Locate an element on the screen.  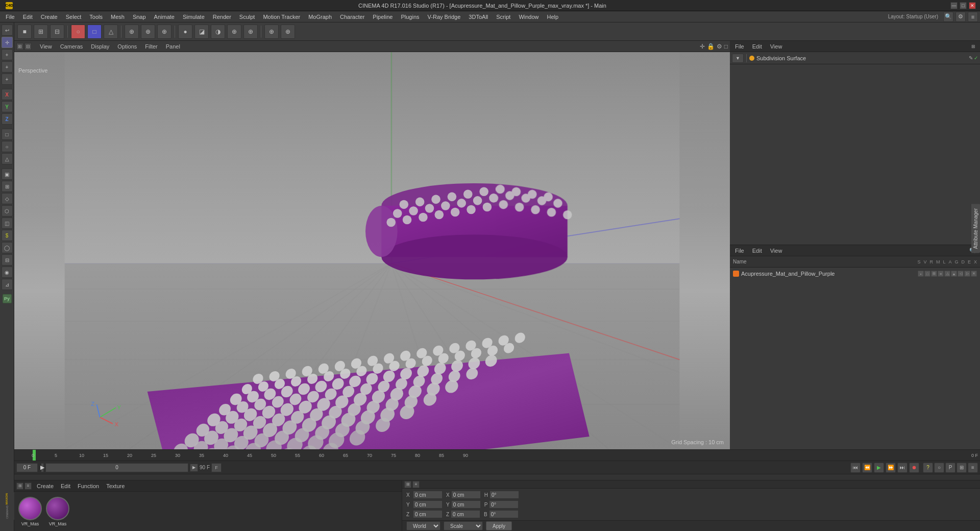
grid-btn: ⊞ is located at coordinates (7, 186).